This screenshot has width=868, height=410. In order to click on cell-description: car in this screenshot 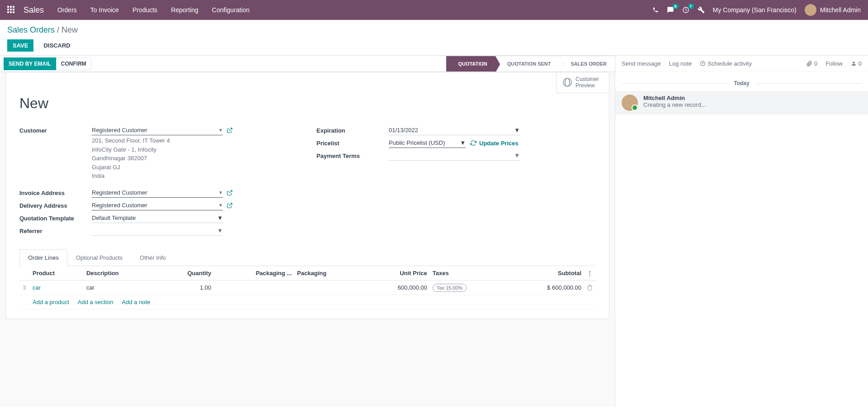, I will do `click(120, 287)`.